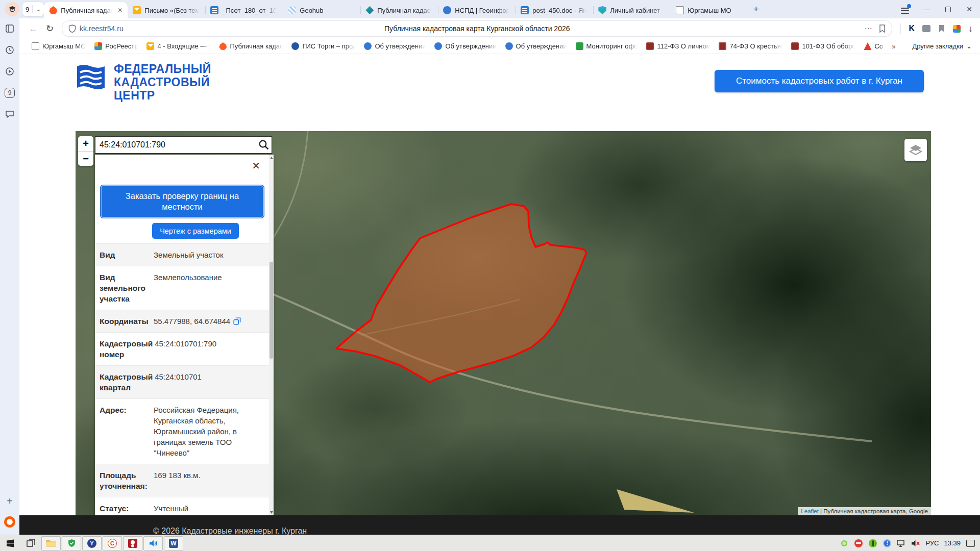 Image resolution: width=980 pixels, height=551 pixels. I want to click on zoom-out-button: −, so click(86, 158).